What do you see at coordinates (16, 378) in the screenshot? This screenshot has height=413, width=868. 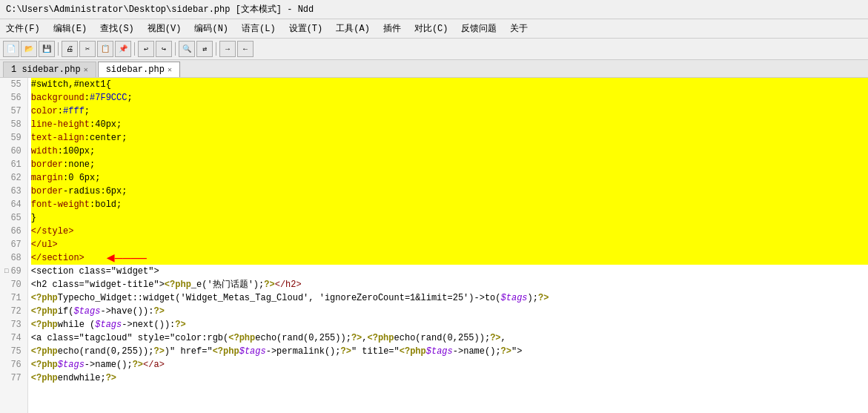 I see `linenum-text-77: 77` at bounding box center [16, 378].